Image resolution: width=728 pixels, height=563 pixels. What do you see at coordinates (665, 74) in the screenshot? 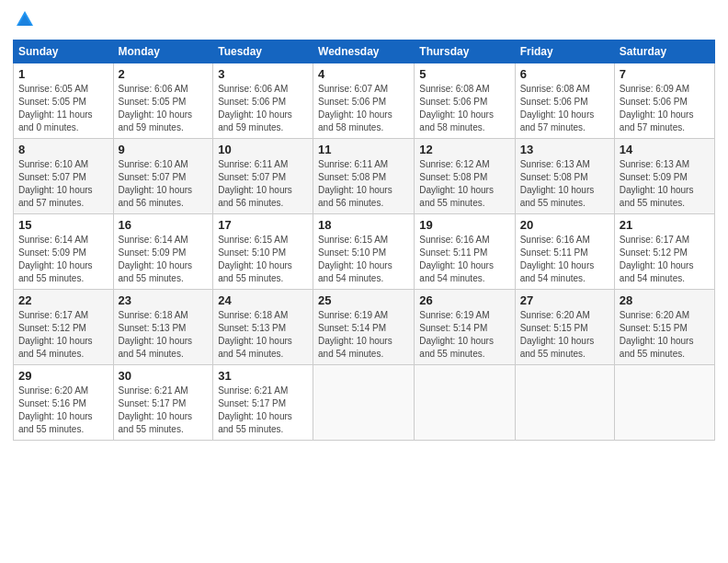
I see `day-number: 7` at bounding box center [665, 74].